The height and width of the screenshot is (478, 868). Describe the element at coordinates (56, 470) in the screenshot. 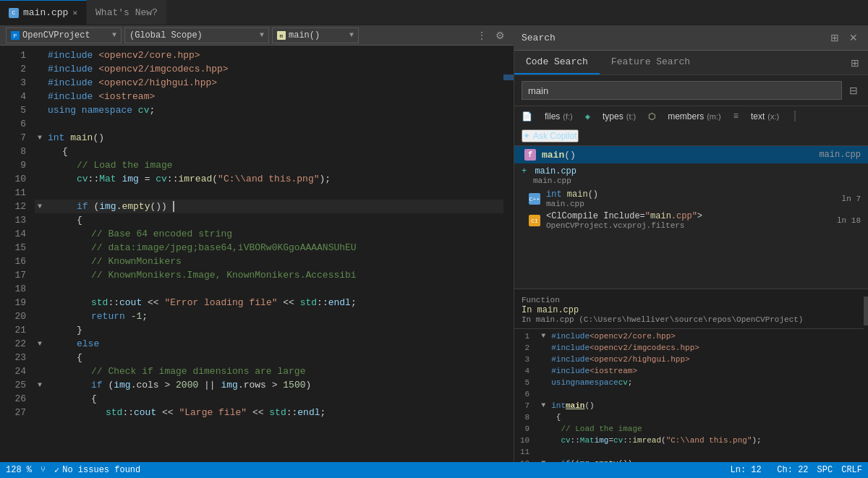

I see `check-icon: ✓` at that location.